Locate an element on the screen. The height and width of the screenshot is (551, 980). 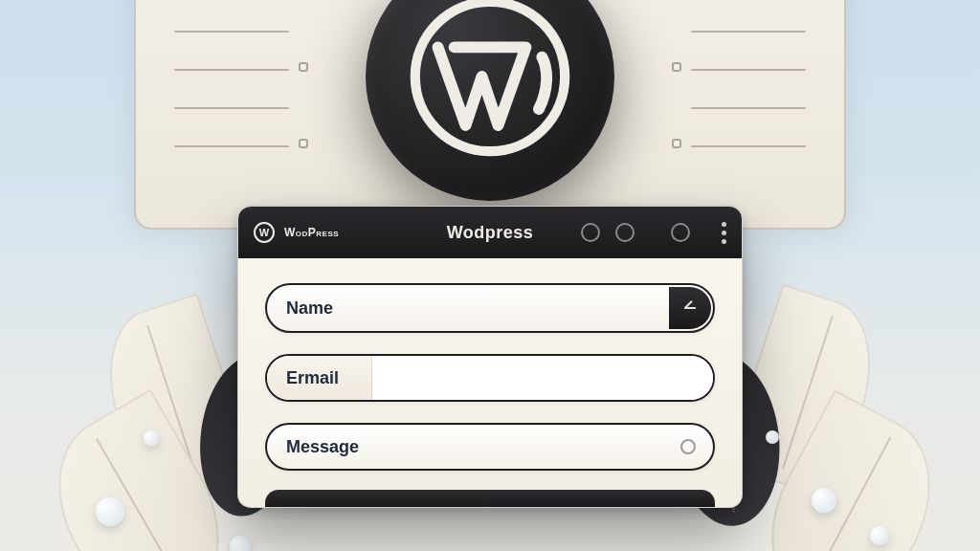
email-input is located at coordinates (543, 378).